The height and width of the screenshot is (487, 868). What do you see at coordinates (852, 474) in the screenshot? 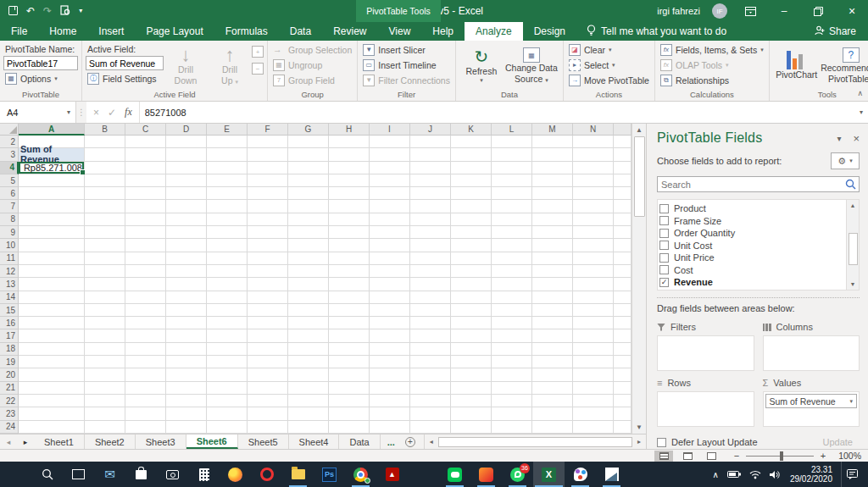
I see `action-center-icon` at bounding box center [852, 474].